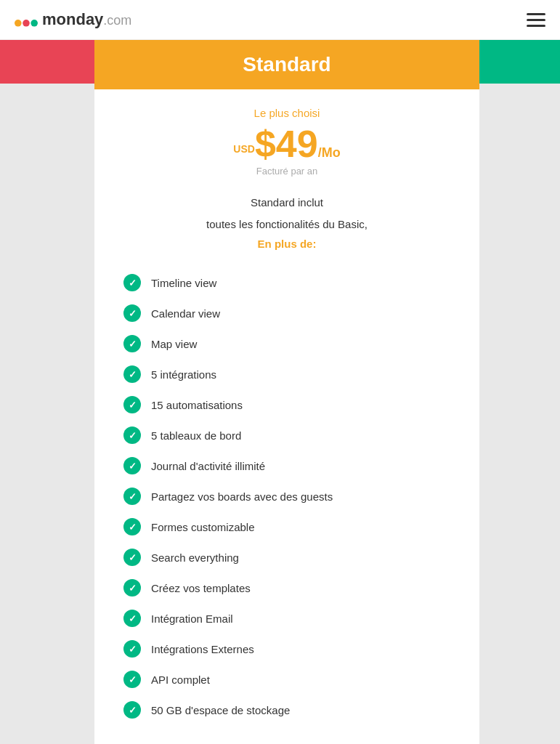 The image size is (560, 744). Describe the element at coordinates (330, 153) in the screenshot. I see `price-period: /Mo` at that location.